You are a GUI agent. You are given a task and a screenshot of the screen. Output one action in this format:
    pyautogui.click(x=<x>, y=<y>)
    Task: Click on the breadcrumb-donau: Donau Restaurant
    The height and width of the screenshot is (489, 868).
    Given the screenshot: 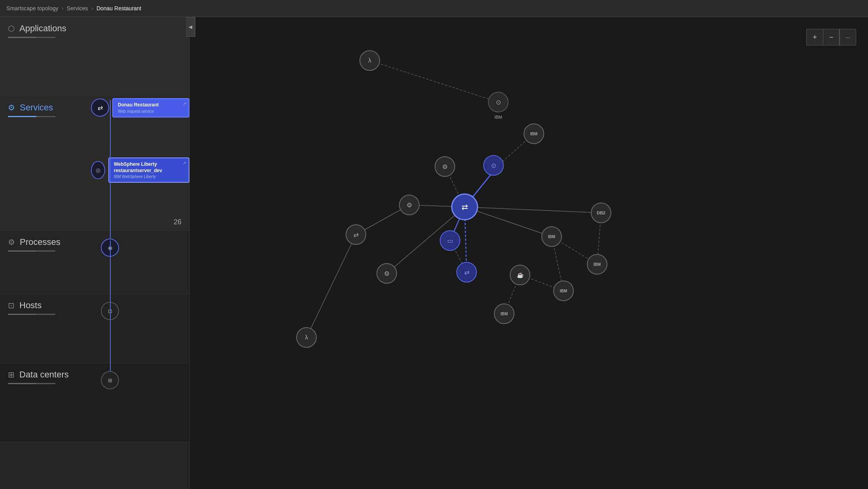 What is the action you would take?
    pyautogui.click(x=119, y=8)
    